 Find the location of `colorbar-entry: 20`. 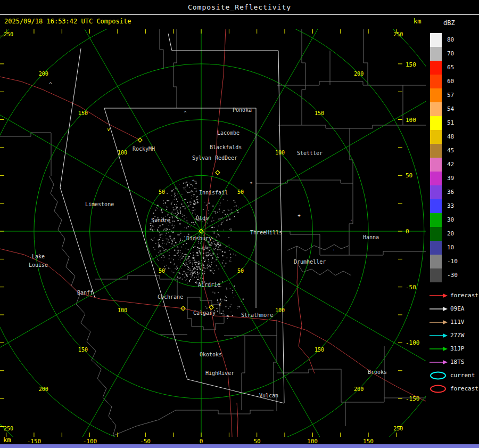

colorbar-entry: 20 is located at coordinates (454, 234).